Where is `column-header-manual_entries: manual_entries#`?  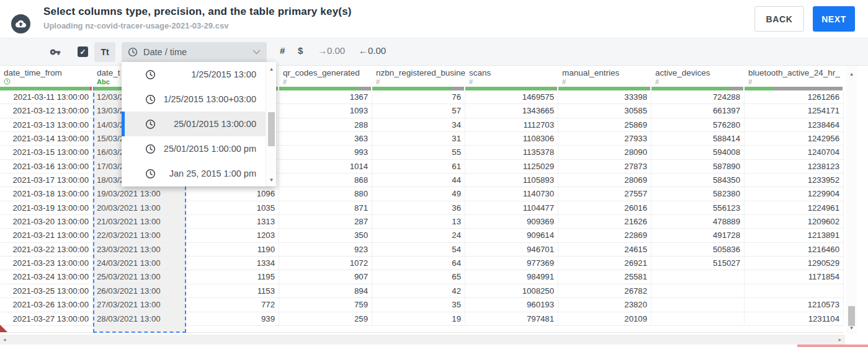
column-header-manual_entries: manual_entries# is located at coordinates (605, 76).